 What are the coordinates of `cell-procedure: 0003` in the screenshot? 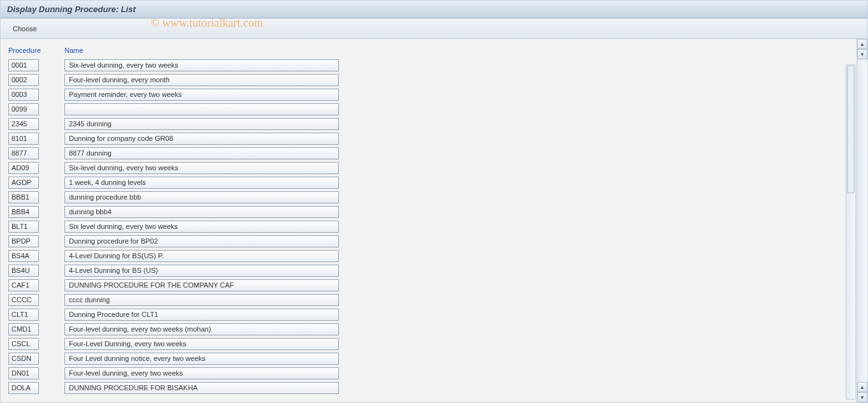 It's located at (24, 94).